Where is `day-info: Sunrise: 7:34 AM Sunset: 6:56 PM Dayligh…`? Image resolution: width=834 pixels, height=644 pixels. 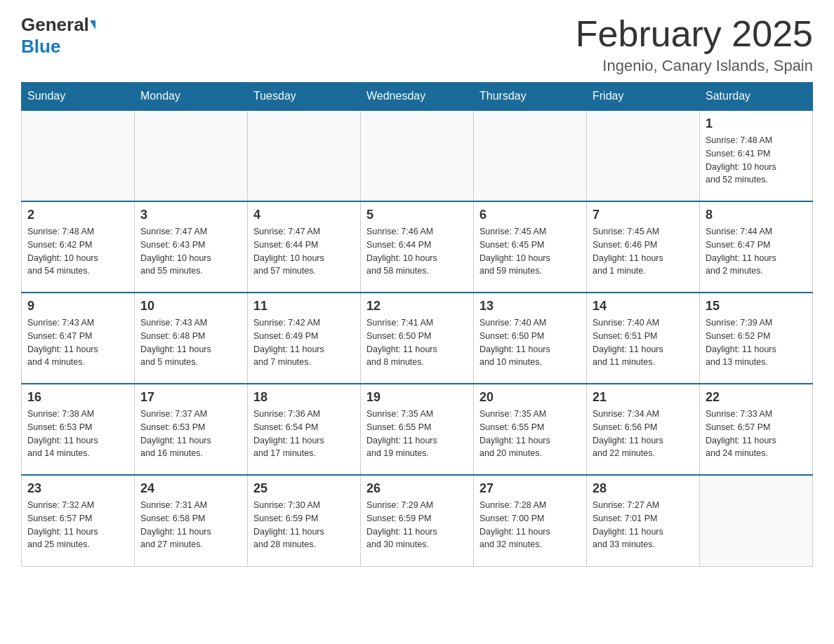 day-info: Sunrise: 7:34 AM Sunset: 6:56 PM Dayligh… is located at coordinates (643, 434).